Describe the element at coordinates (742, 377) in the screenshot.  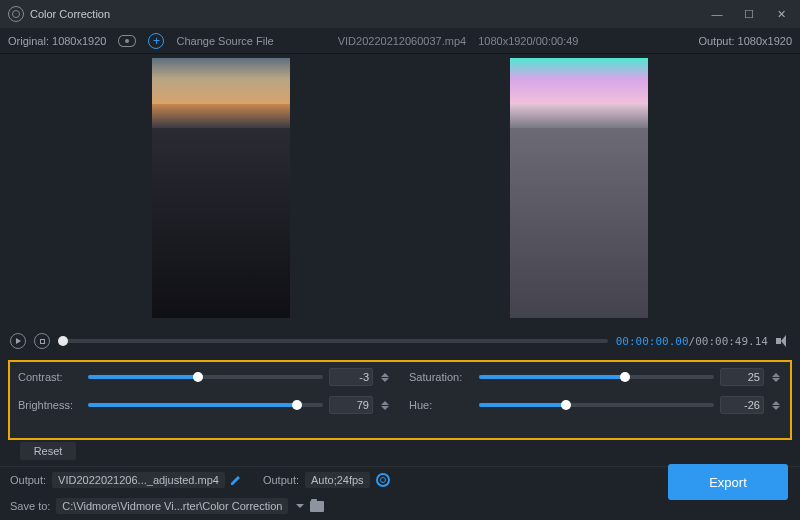
I see `saturation-value: 25` at that location.